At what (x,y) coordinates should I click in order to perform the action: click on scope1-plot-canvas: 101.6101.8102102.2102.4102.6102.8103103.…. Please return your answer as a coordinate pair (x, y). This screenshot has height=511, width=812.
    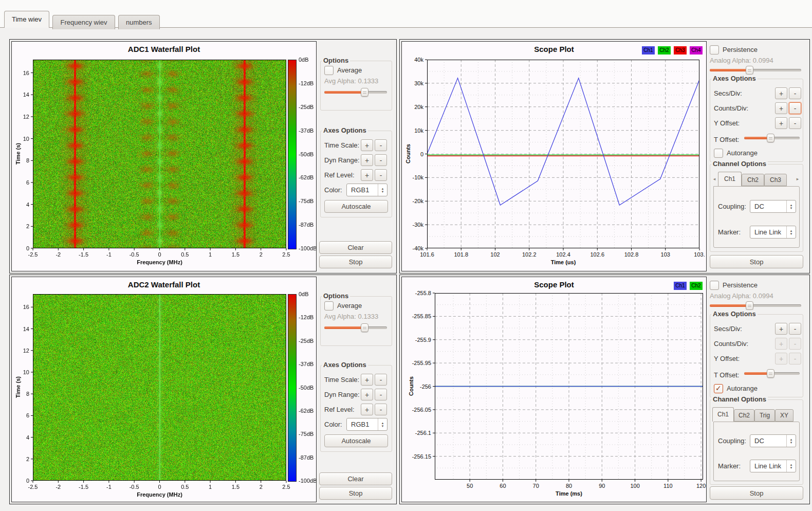
    Looking at the image, I should click on (563, 154).